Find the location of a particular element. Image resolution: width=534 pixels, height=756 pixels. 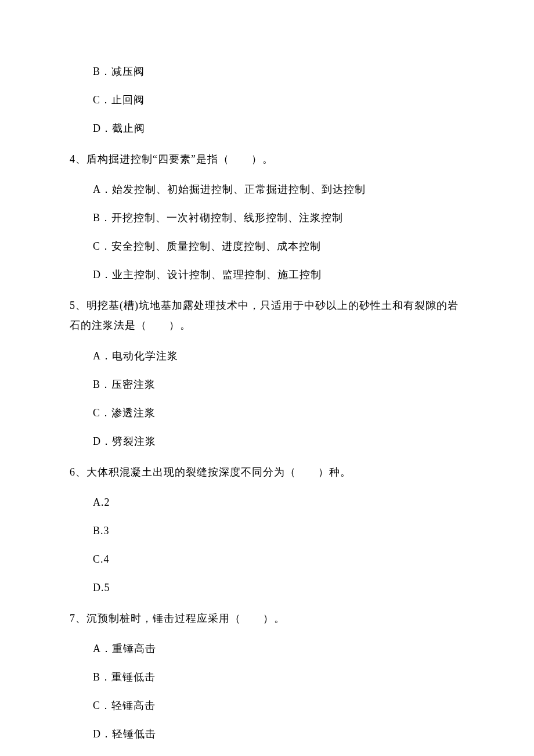

option-b: B.3 is located at coordinates (279, 531).